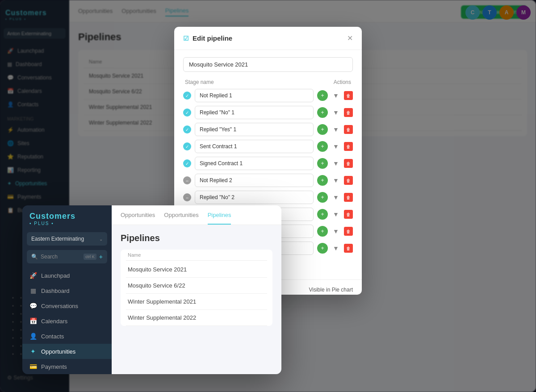  I want to click on stage-filter-btn-9: ▼, so click(336, 231).